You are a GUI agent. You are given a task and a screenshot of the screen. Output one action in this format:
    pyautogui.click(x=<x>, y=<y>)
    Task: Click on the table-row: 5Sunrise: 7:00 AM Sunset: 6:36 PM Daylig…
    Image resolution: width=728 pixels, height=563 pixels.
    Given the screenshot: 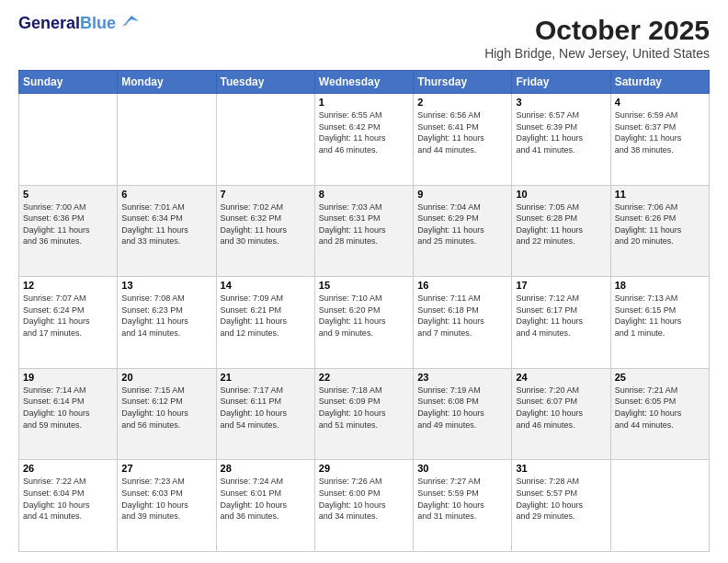 What is the action you would take?
    pyautogui.click(x=68, y=231)
    